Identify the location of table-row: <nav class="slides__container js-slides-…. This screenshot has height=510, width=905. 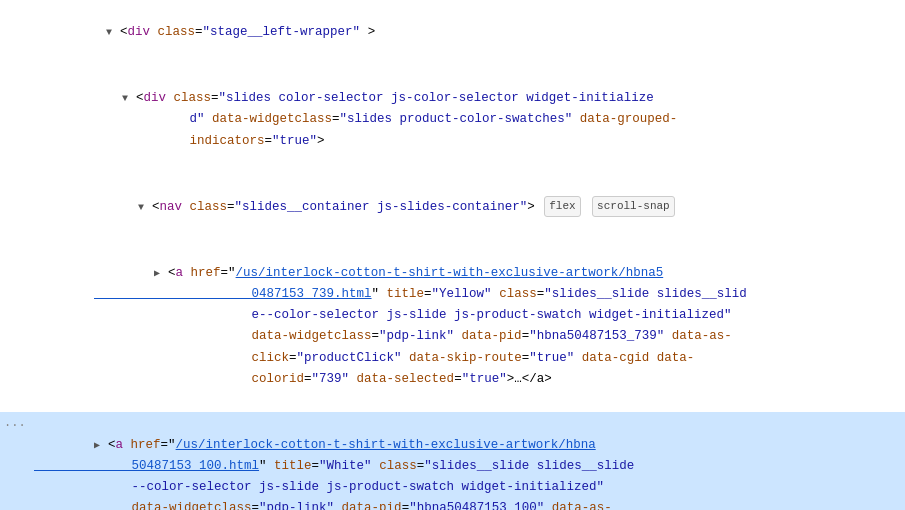
(452, 207).